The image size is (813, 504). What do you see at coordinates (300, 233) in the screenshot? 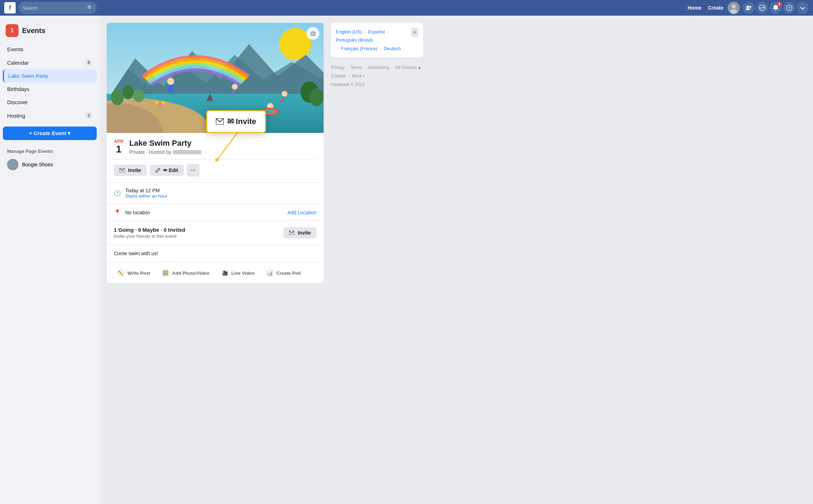
I see `going-section-invite-button: Invite` at bounding box center [300, 233].